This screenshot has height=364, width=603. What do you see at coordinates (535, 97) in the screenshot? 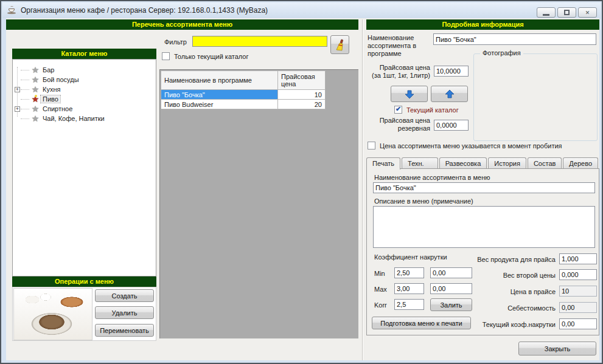
I see `photo-groupbox: Фотография` at bounding box center [535, 97].